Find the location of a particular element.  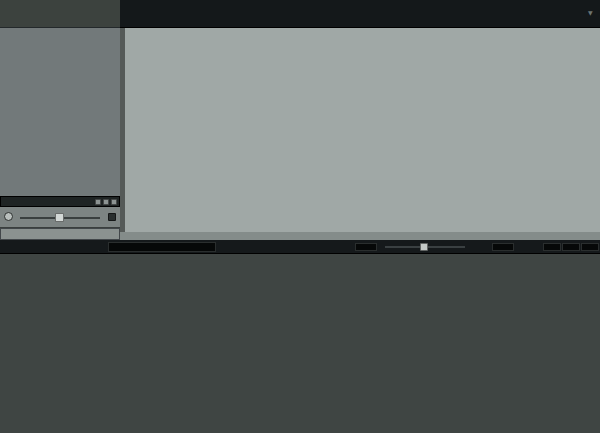

timeline-ruler is located at coordinates (360, 14).